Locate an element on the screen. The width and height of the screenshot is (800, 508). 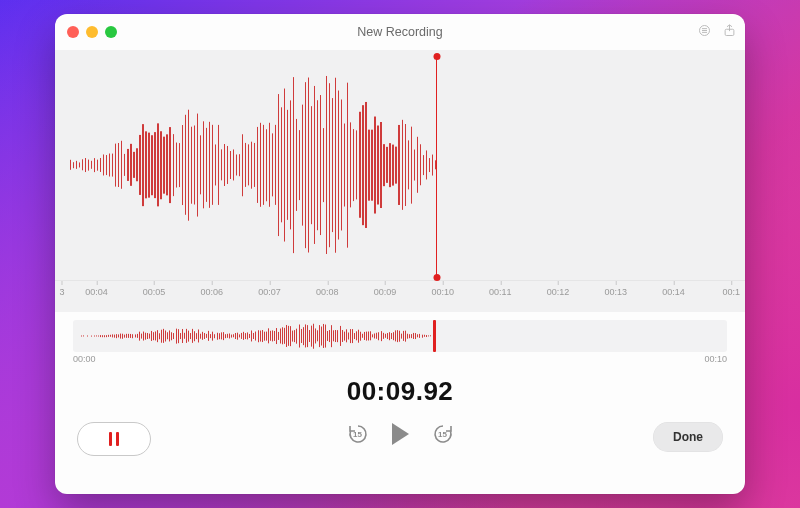
time-ruler: 300:0400:0500:0600:0700:0800:0900:1000:1… is located at coordinates (400, 296).